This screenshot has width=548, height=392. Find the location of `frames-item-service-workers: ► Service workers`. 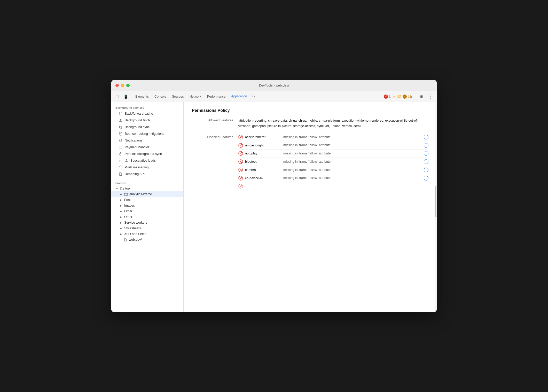

frames-item-service-workers: ► Service workers is located at coordinates (147, 223).